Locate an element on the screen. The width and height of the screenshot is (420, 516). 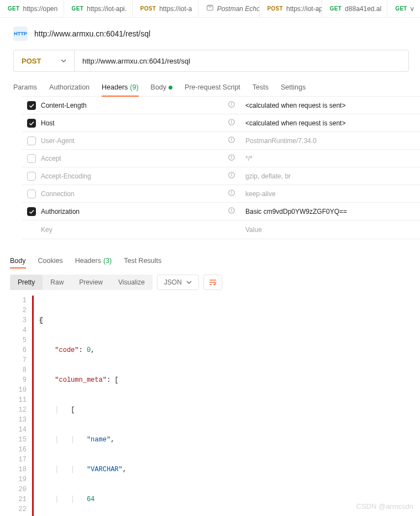
tab-label: Cookies is located at coordinates (51, 261).